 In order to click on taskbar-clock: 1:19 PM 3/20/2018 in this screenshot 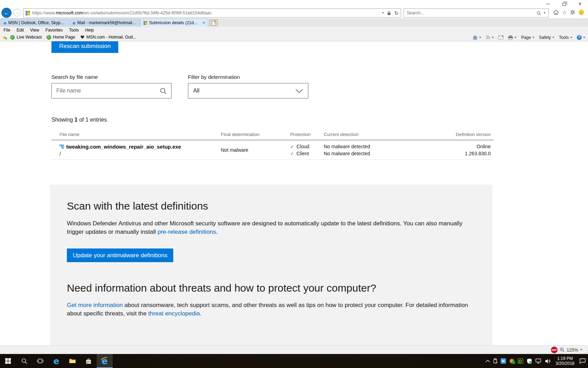, I will do `click(565, 361)`.